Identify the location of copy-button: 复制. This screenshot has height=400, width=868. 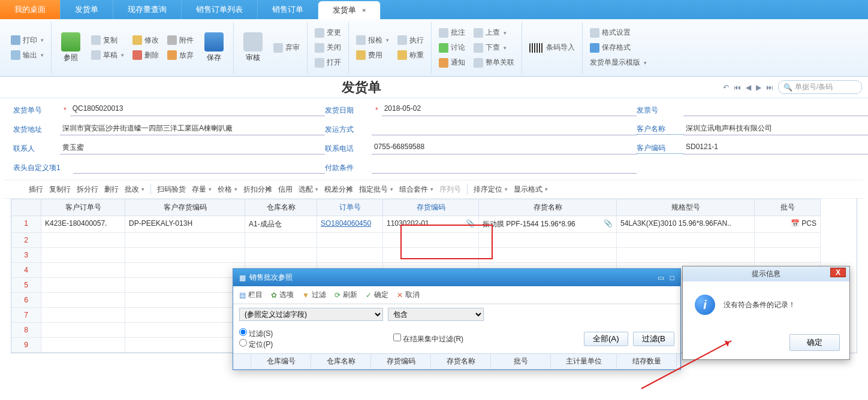
(108, 41).